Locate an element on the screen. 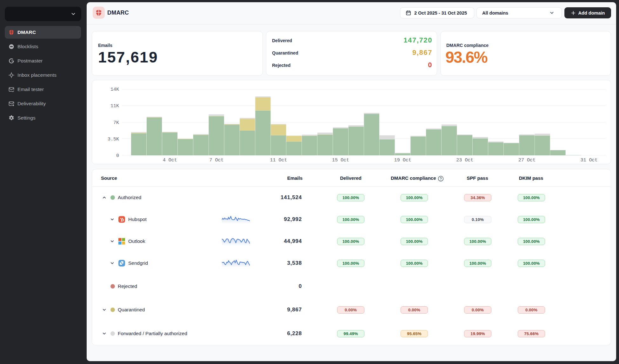  svg-text: 23 Oct is located at coordinates (465, 160).